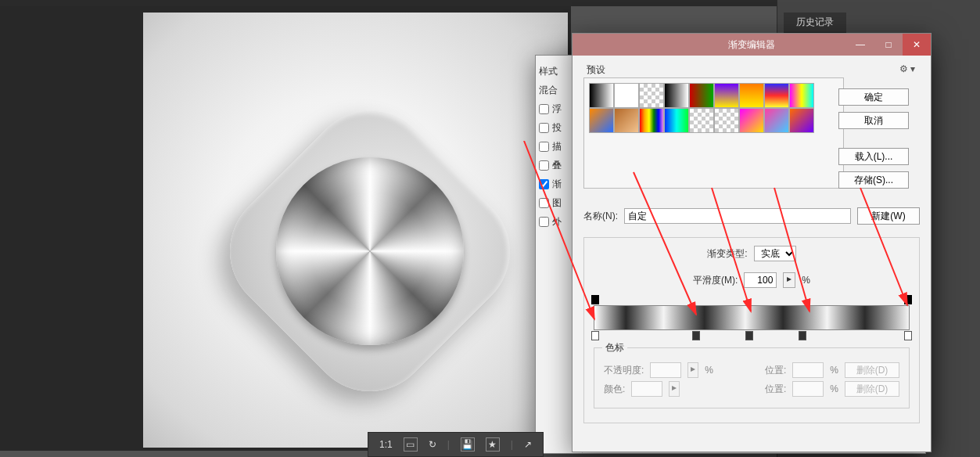 The image size is (980, 457). Describe the element at coordinates (468, 444) in the screenshot. I see `save-icon: 💾` at that location.